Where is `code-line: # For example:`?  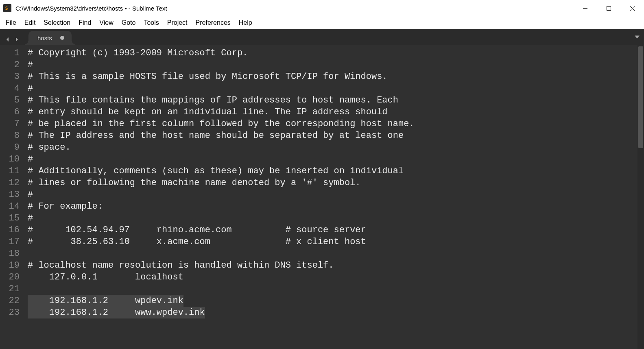 code-line: # For example: is located at coordinates (336, 207).